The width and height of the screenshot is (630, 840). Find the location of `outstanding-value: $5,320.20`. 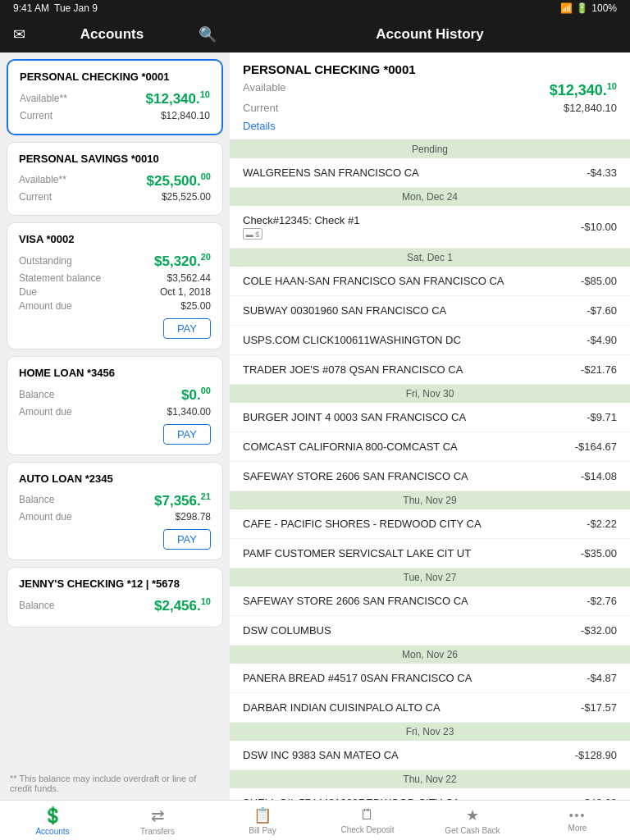

outstanding-value: $5,320.20 is located at coordinates (182, 261).